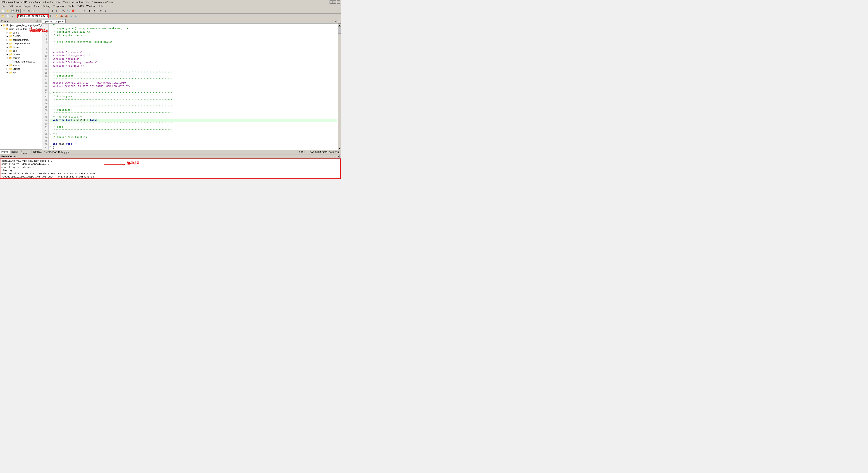 This screenshot has width=868, height=473. What do you see at coordinates (338, 22) in the screenshot?
I see `editor-float-btn: ⧉` at bounding box center [338, 22].